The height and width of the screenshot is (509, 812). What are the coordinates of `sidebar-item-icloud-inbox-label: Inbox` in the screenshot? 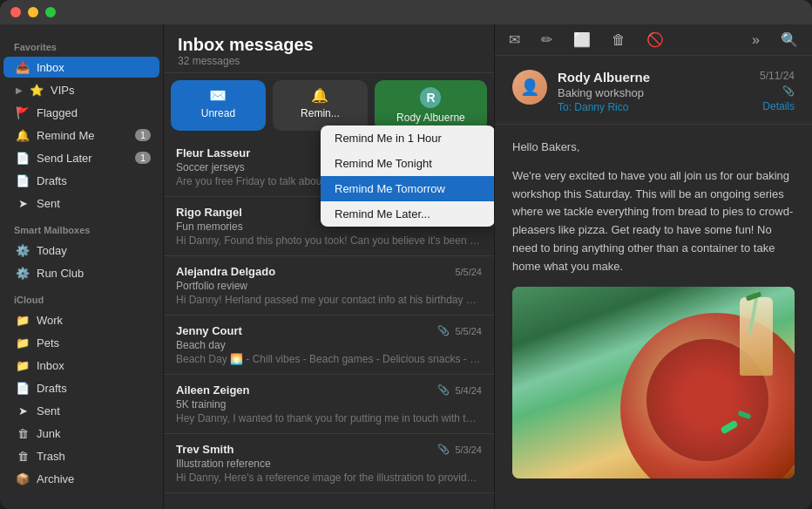 It's located at (94, 366).